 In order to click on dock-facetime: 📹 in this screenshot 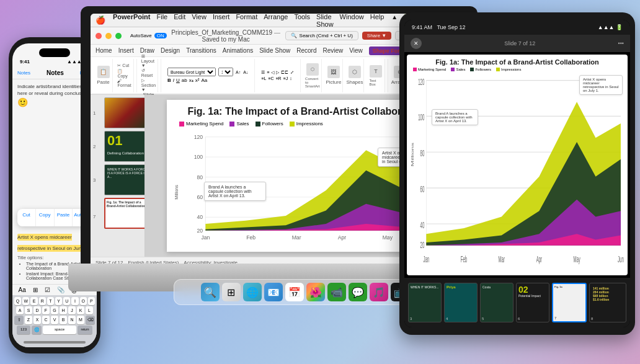, I will do `click(337, 292)`.